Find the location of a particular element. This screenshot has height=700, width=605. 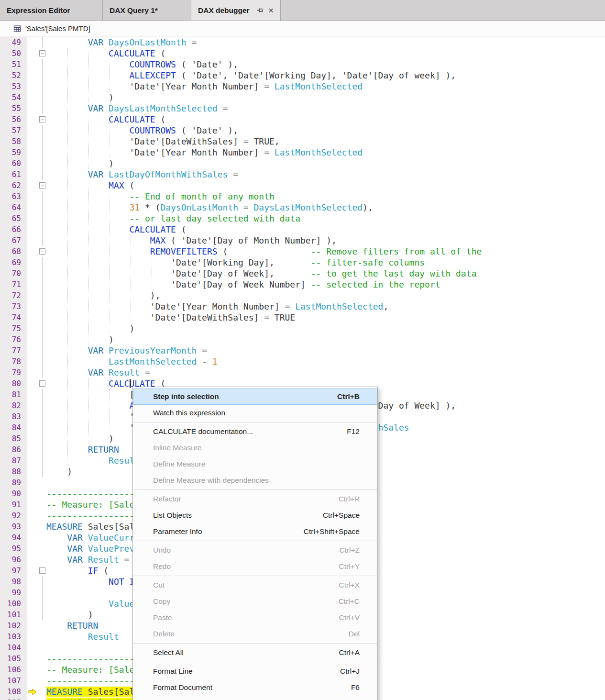

code-line: 72 ), is located at coordinates (302, 296).